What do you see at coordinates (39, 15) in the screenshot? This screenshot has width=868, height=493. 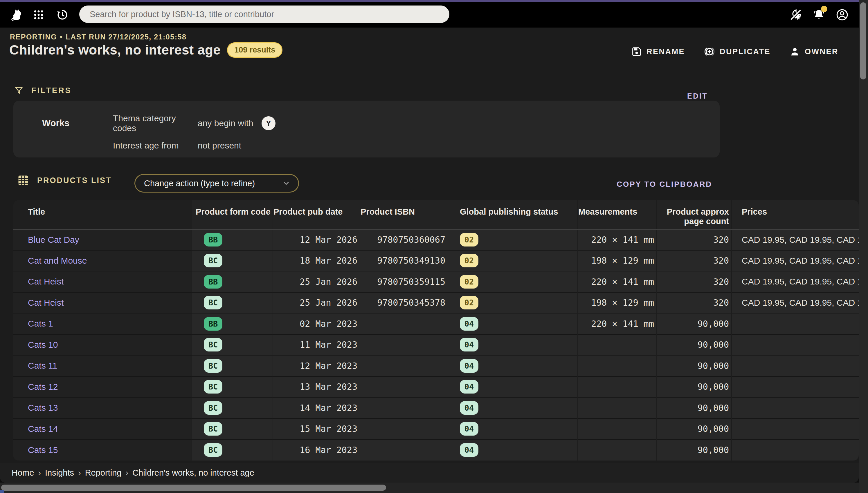 I see `apps-grid-button` at bounding box center [39, 15].